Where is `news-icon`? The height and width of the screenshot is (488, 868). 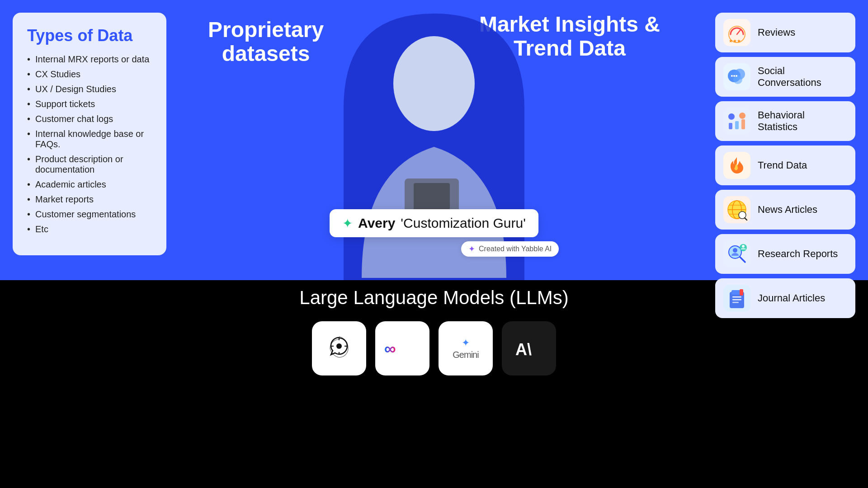
news-icon is located at coordinates (737, 210).